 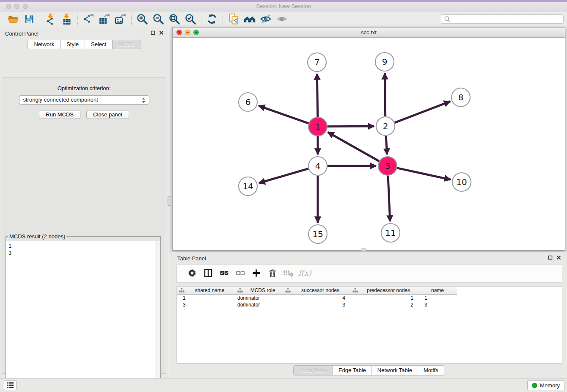 What do you see at coordinates (256, 274) in the screenshot?
I see `add-row-button` at bounding box center [256, 274].